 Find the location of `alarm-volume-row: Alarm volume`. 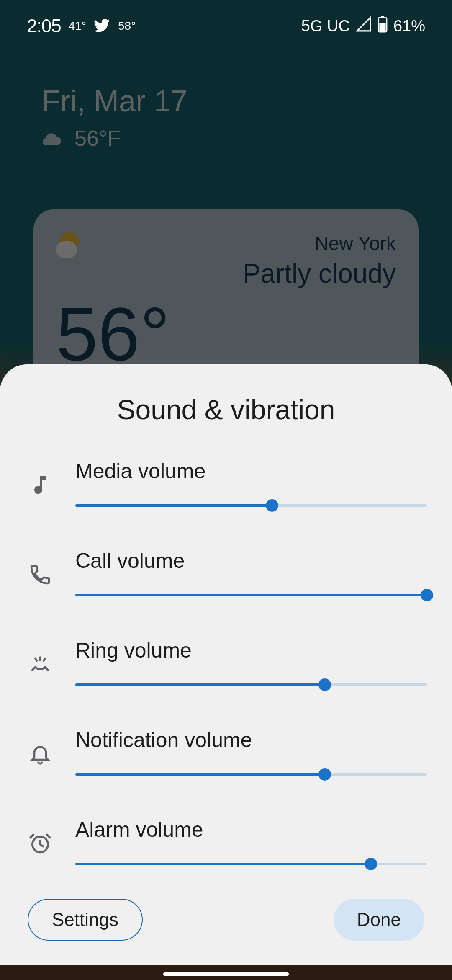

alarm-volume-row: Alarm volume is located at coordinates (226, 843).